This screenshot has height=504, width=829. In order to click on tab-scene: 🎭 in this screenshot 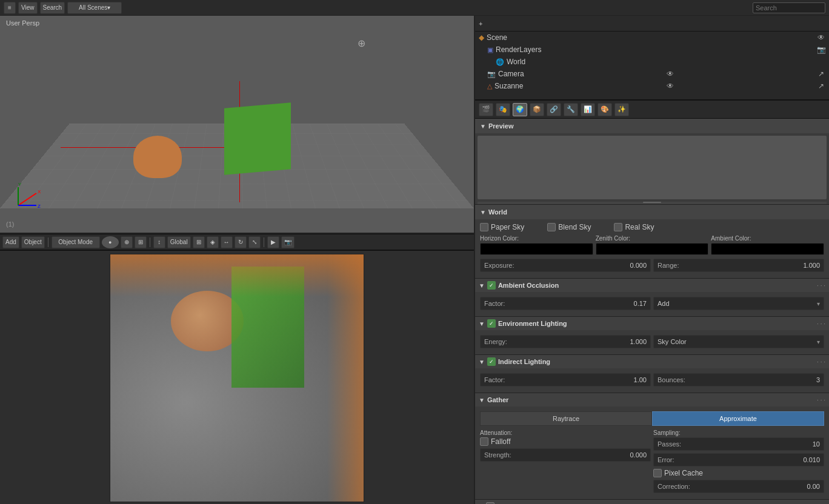, I will do `click(503, 110)`.